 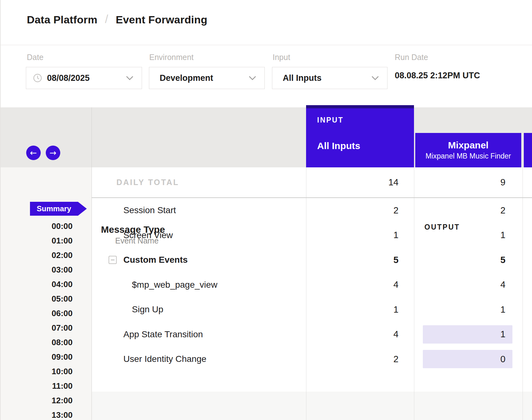 What do you see at coordinates (53, 153) in the screenshot?
I see `arrow-right-icon: →` at bounding box center [53, 153].